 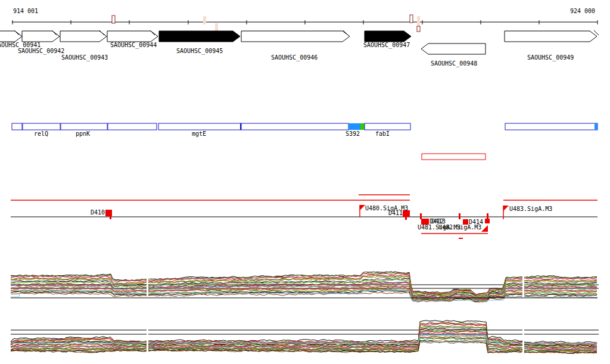 What do you see at coordinates (353, 134) in the screenshot?
I see `blue-track-label-s392: S392` at bounding box center [353, 134].